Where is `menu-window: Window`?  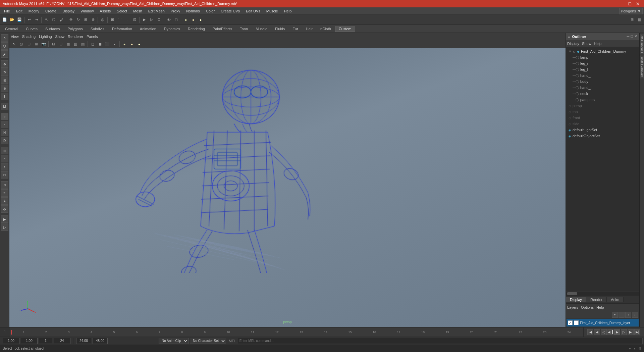
menu-window: Window is located at coordinates (87, 11).